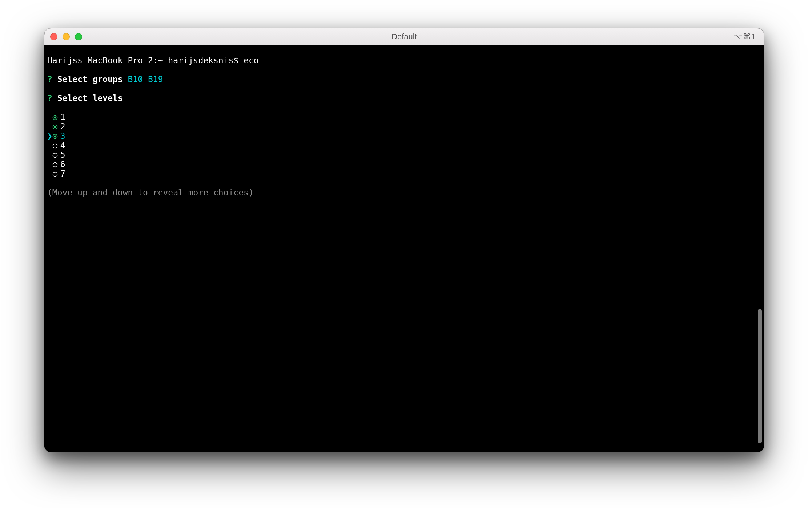  I want to click on maximize-icon, so click(79, 37).